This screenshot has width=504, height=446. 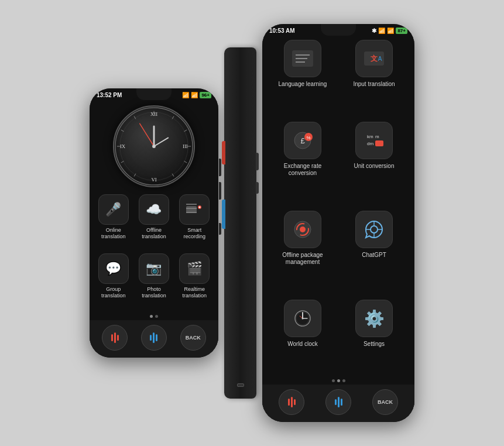 What do you see at coordinates (303, 229) in the screenshot?
I see `offline-pkg-svg` at bounding box center [303, 229].